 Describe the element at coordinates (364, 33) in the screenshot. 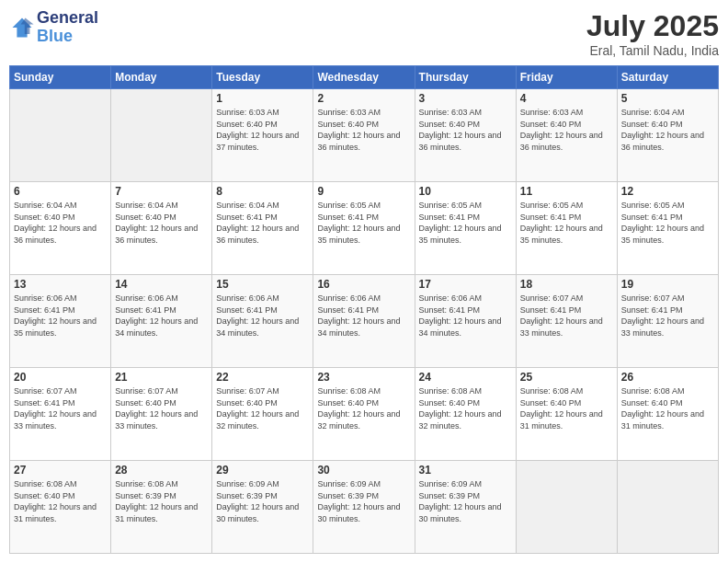

I see `header: General Blue July 2025 Eral, Tamil Nadu,…` at that location.